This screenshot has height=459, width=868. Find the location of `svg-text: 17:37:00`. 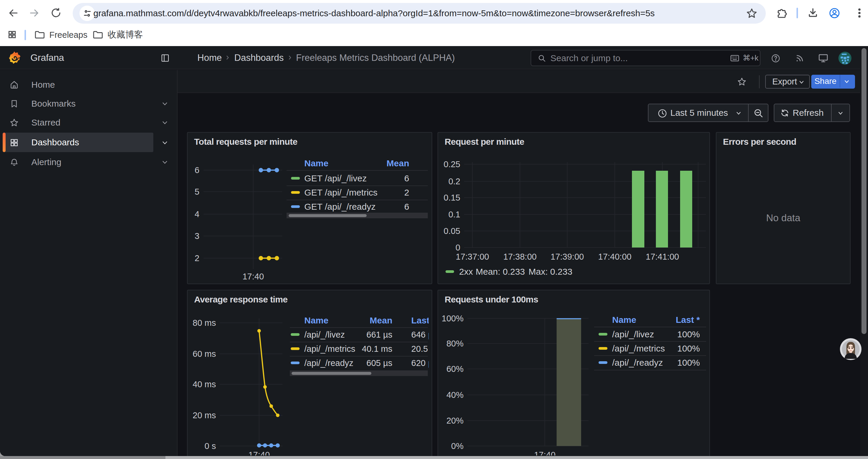

svg-text: 17:37:00 is located at coordinates (472, 257).